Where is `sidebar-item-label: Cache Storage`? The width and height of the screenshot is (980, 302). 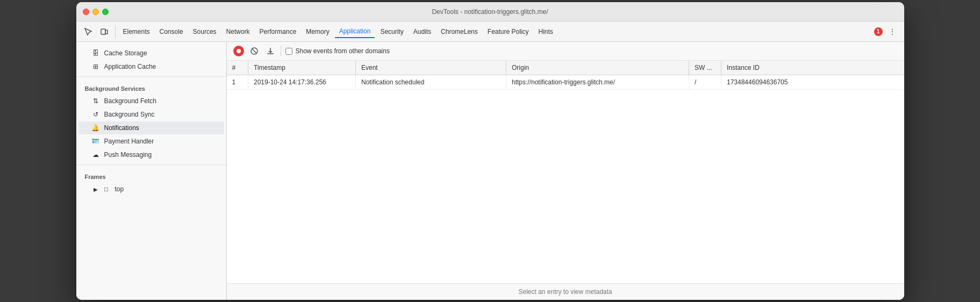 sidebar-item-label: Cache Storage is located at coordinates (126, 53).